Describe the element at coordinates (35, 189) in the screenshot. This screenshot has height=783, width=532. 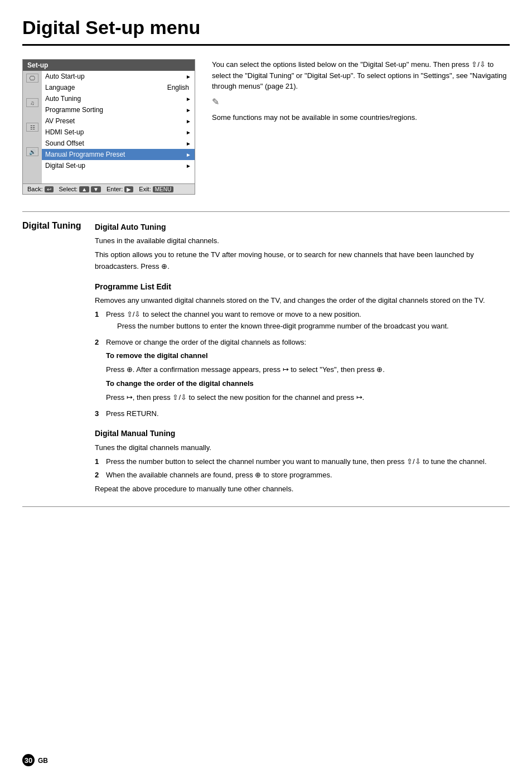
I see `back-label: Back:` at that location.